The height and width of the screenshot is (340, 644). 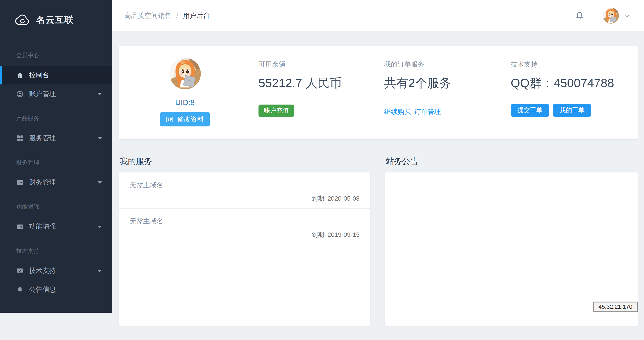 I want to click on breadcrumb: 高品质空间销售 / 用户后台, so click(x=167, y=16).